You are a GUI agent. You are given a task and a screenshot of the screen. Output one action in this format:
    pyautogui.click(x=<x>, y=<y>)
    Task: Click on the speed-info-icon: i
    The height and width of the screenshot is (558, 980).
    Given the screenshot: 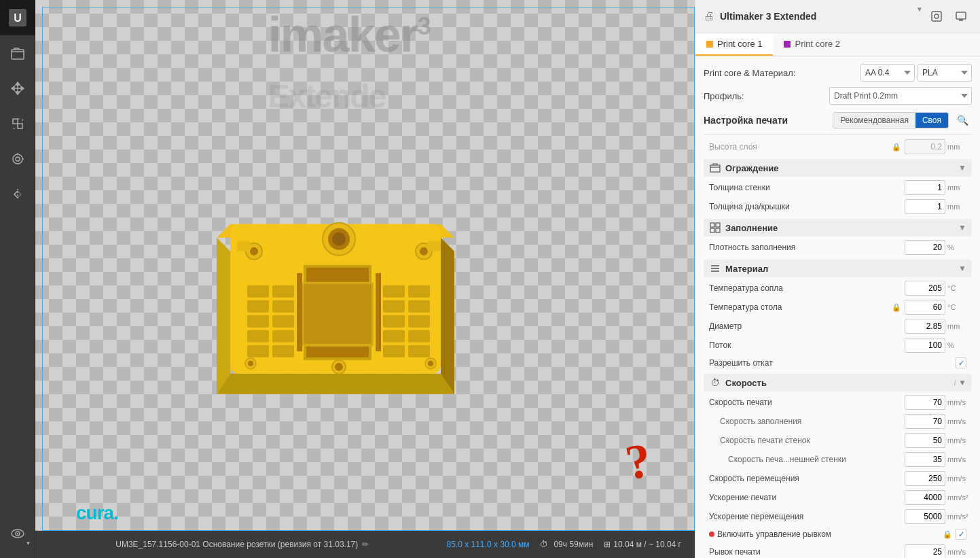 What is the action you would take?
    pyautogui.click(x=955, y=383)
    